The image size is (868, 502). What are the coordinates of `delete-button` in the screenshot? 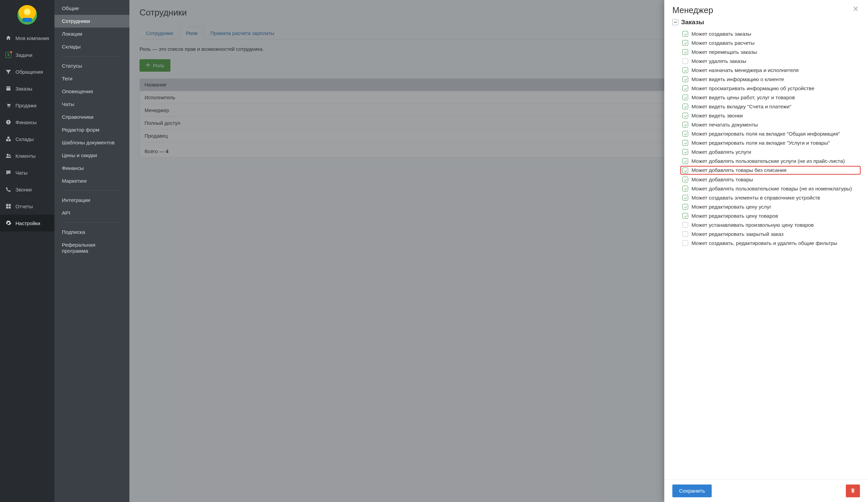 It's located at (853, 491).